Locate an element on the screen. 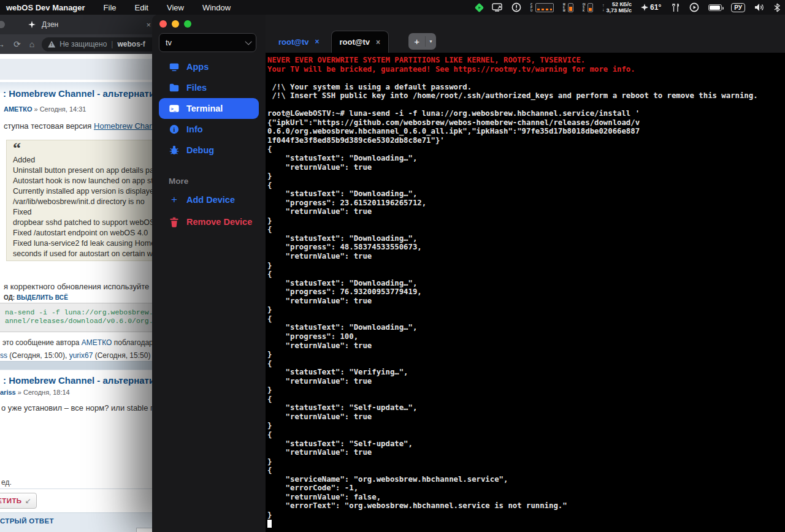 The image size is (785, 532). battery-indicator is located at coordinates (715, 7).